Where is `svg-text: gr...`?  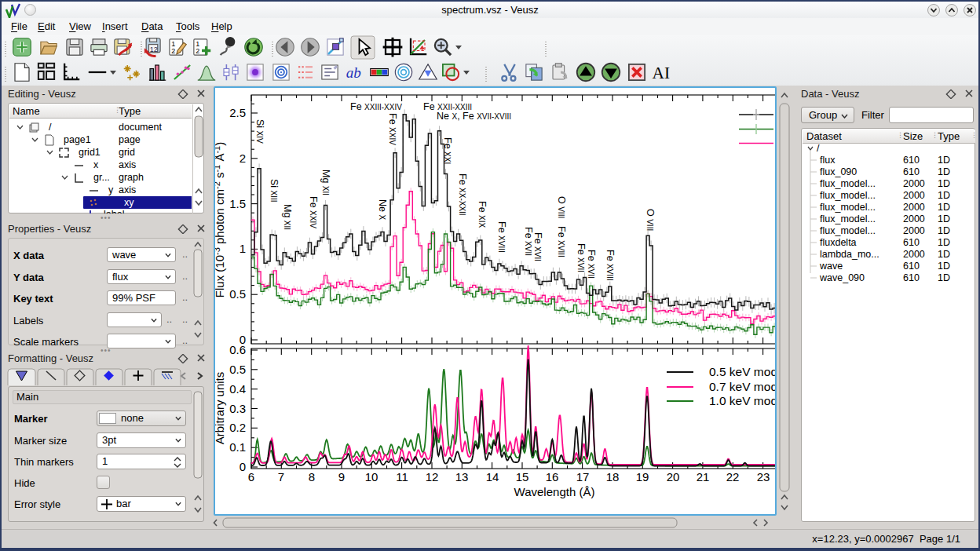 svg-text: gr... is located at coordinates (102, 177).